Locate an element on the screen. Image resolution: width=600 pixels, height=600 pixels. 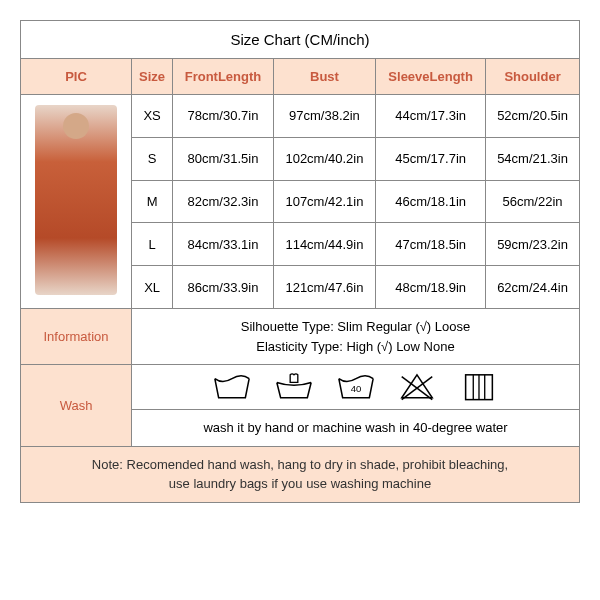
cell-shoulder: 52cm/20.5in is located at coordinates (533, 116).